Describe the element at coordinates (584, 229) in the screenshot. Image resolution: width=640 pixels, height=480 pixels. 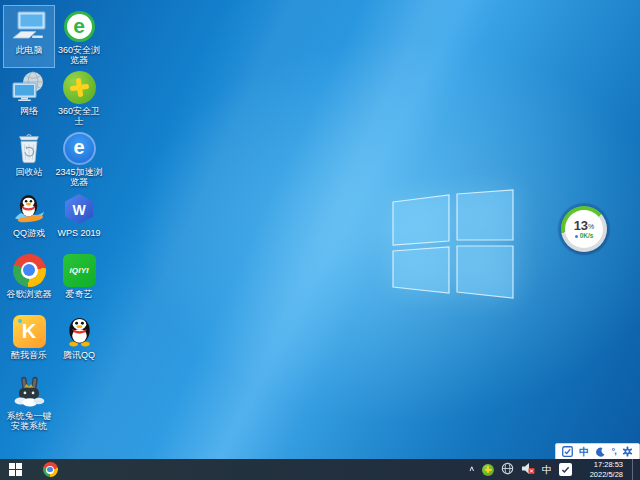
I see `progress-widget: 13 % 0K/s` at that location.